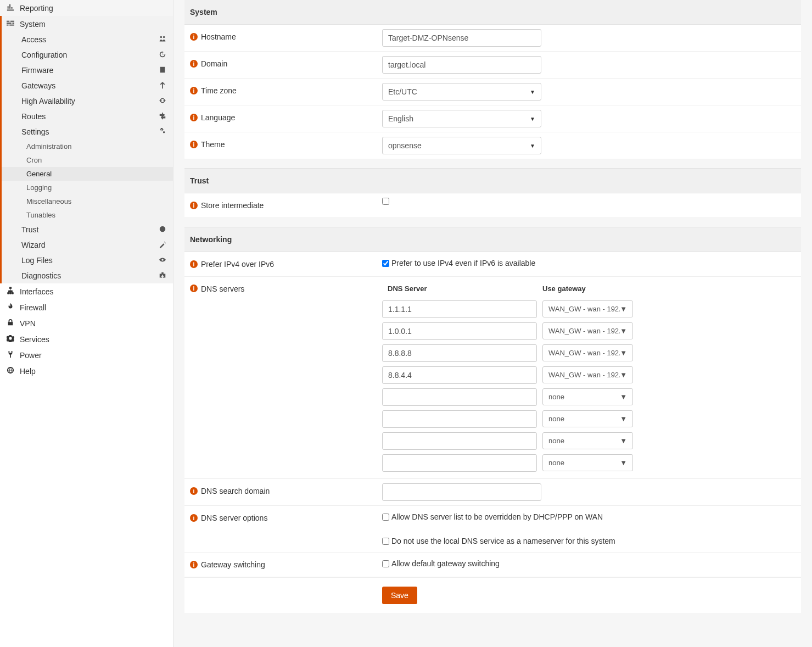 This screenshot has height=647, width=812. What do you see at coordinates (87, 70) in the screenshot?
I see `nav-system-firmware: Firmware` at bounding box center [87, 70].